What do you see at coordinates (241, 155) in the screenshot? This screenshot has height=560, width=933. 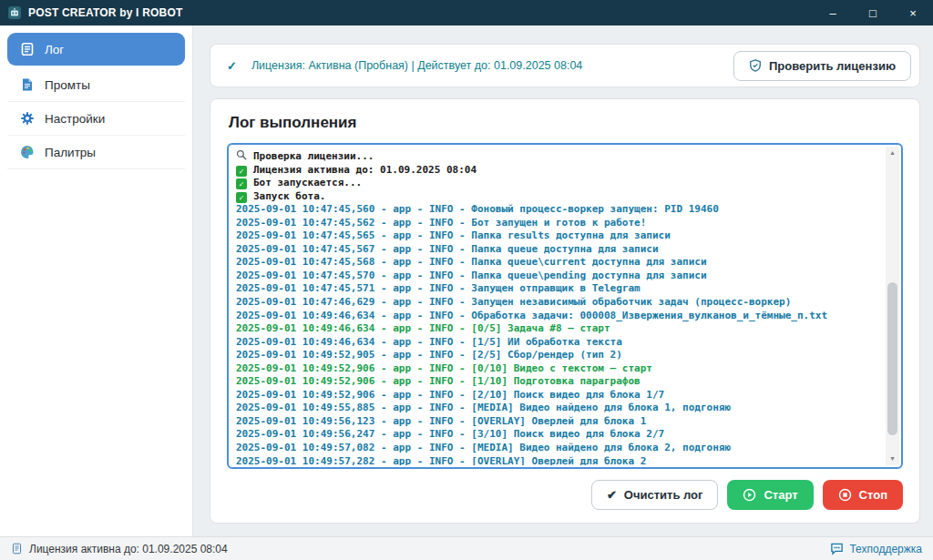 I see `search-icon` at bounding box center [241, 155].